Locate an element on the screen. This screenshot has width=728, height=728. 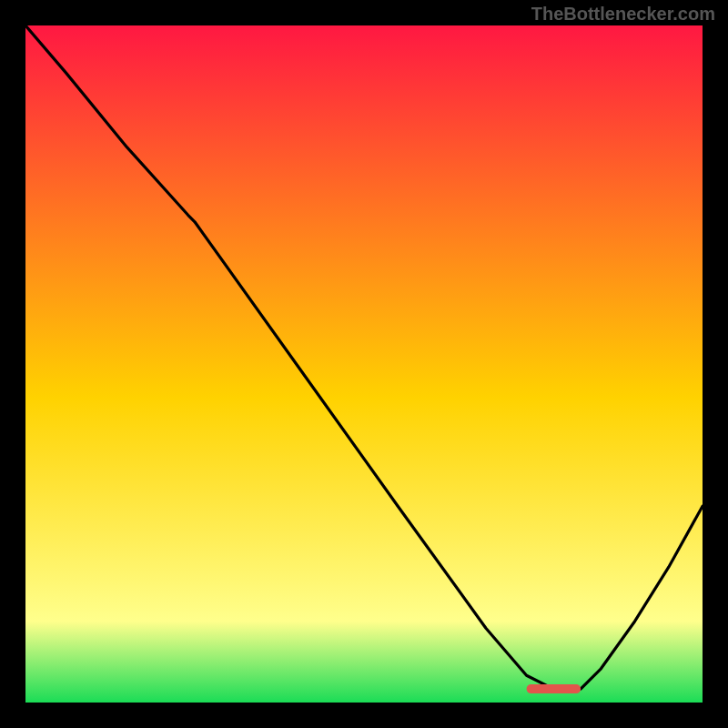
optimal-zone-marker is located at coordinates (554, 689).